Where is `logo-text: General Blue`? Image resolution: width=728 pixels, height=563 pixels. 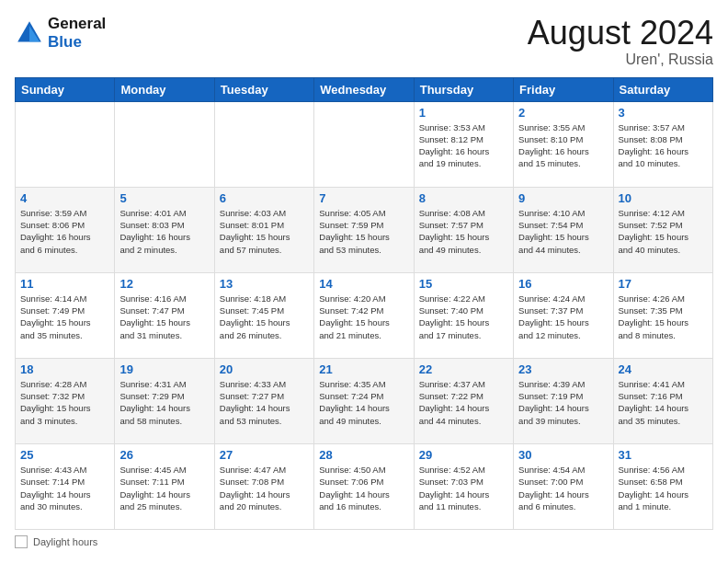 logo-text: General Blue is located at coordinates (77, 33).